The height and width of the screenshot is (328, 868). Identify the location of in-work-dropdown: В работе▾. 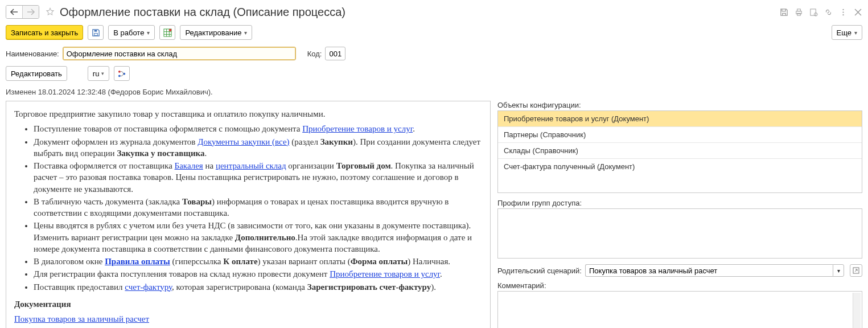
(131, 32).